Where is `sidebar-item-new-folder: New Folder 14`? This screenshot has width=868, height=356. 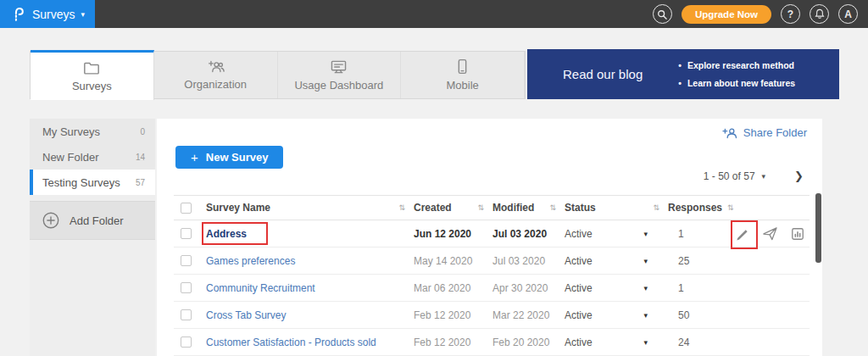 sidebar-item-new-folder: New Folder 14 is located at coordinates (92, 157).